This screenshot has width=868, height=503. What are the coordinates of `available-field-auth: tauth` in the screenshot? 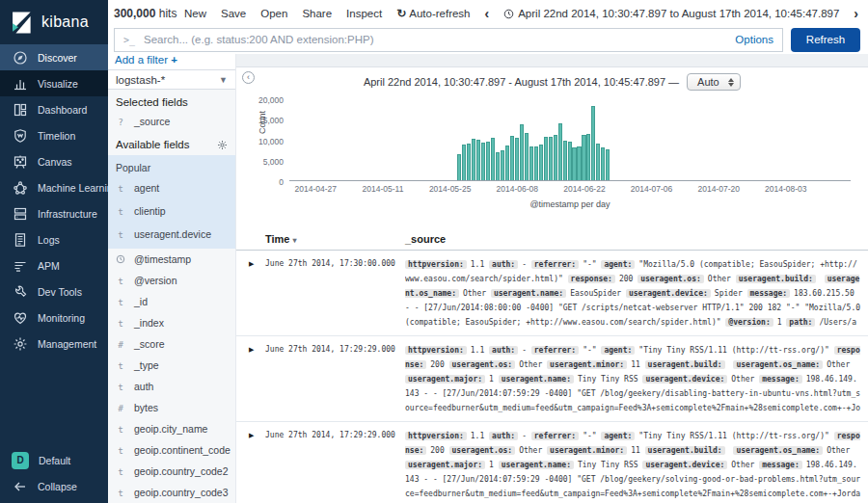 It's located at (172, 386).